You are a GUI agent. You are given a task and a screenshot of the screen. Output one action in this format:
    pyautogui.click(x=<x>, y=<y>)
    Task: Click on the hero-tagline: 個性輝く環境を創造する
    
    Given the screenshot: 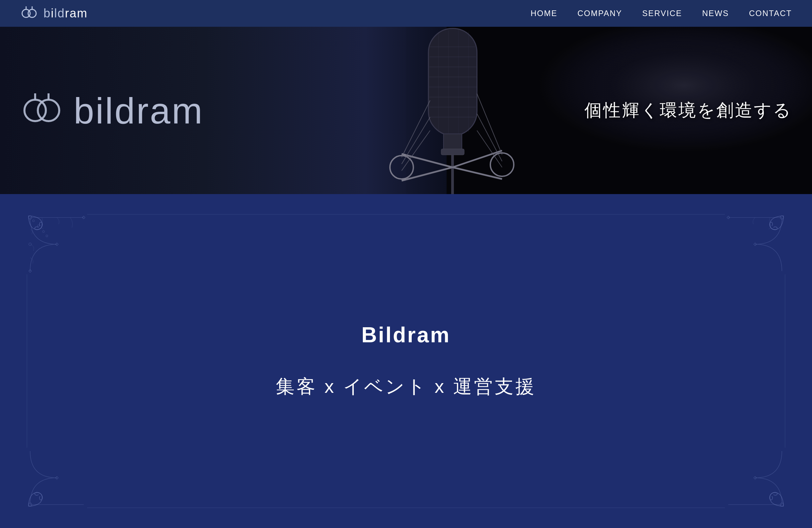 What is the action you would take?
    pyautogui.click(x=688, y=111)
    